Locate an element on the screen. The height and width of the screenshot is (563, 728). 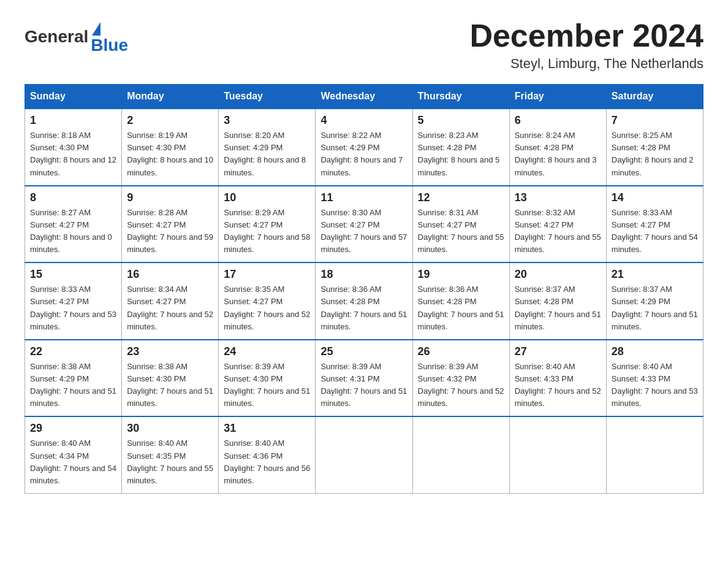
table-row: 29 Sunrise: 8:40 AMSunset: 4:34 PMDaylig… is located at coordinates (74, 455).